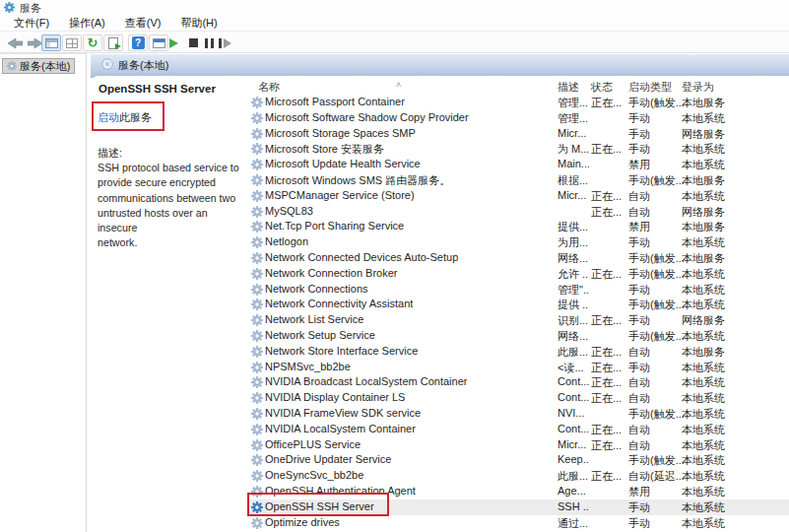 This screenshot has height=532, width=789. I want to click on menu-action: 操作(A), so click(87, 24).